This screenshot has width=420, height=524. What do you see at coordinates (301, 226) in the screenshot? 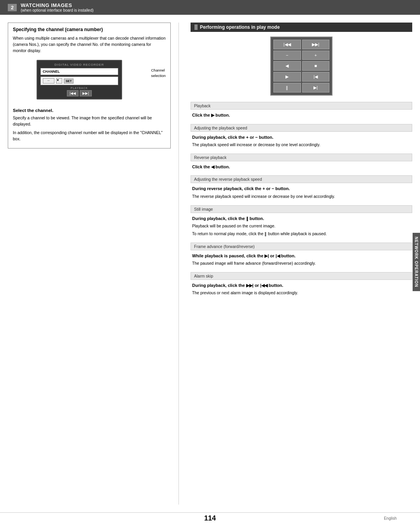
I see `op-body-4: During playback, click the ‖ button.Play…` at bounding box center [301, 226].